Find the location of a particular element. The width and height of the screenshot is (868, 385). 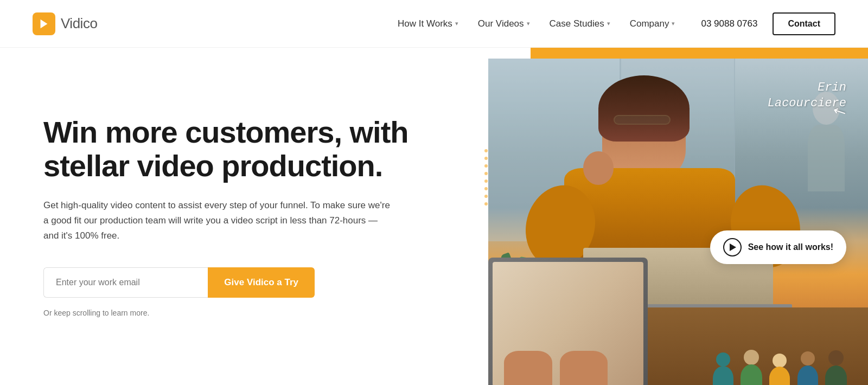

nav-item-case-studies: Case Studies ▾ is located at coordinates (580, 24).